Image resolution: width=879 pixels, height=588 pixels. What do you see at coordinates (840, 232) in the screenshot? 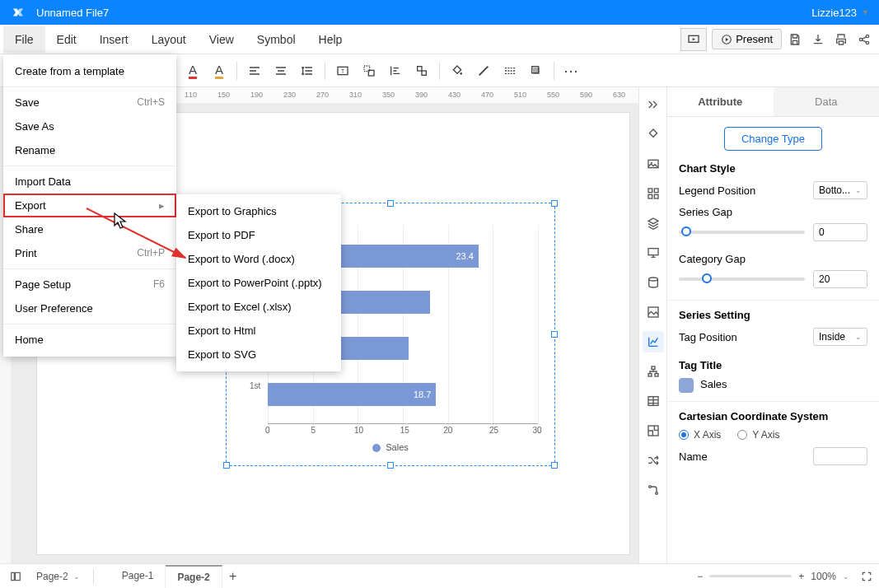
I see `series-gap-input: 0` at bounding box center [840, 232].